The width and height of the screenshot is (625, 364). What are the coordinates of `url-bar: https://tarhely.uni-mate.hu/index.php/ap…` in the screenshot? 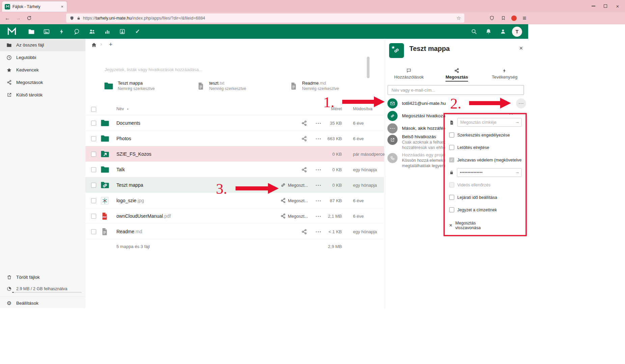 It's located at (265, 18).